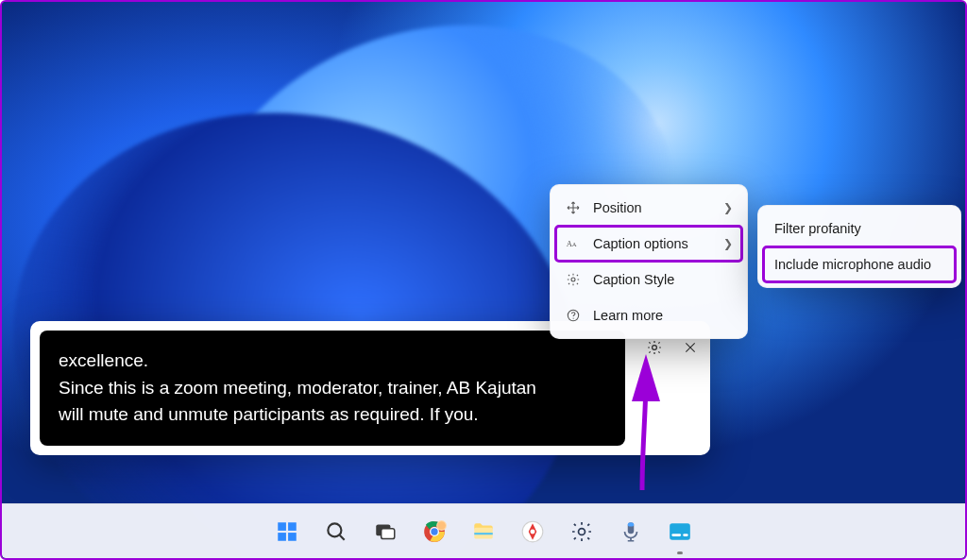 Image resolution: width=967 pixels, height=560 pixels. What do you see at coordinates (672, 388) in the screenshot?
I see `caption-controls` at bounding box center [672, 388].